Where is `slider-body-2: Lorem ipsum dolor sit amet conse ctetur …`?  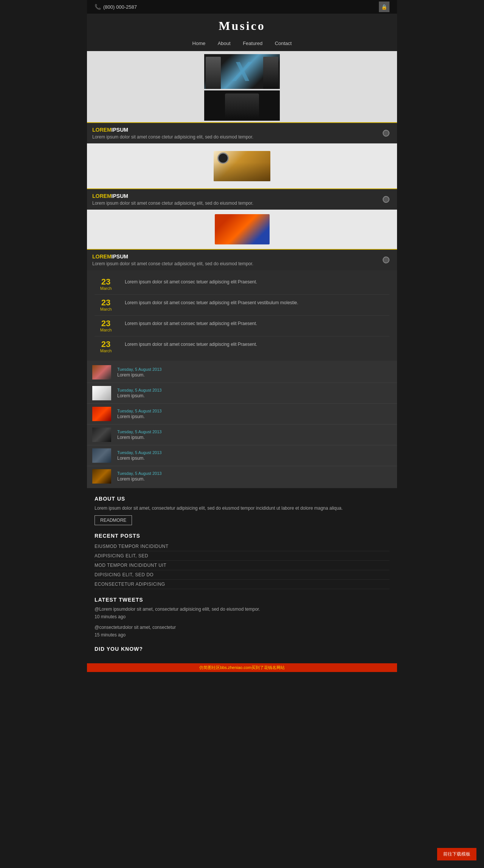
slider-body-2: Lorem ipsum dolor sit amet conse ctetur … is located at coordinates (173, 203).